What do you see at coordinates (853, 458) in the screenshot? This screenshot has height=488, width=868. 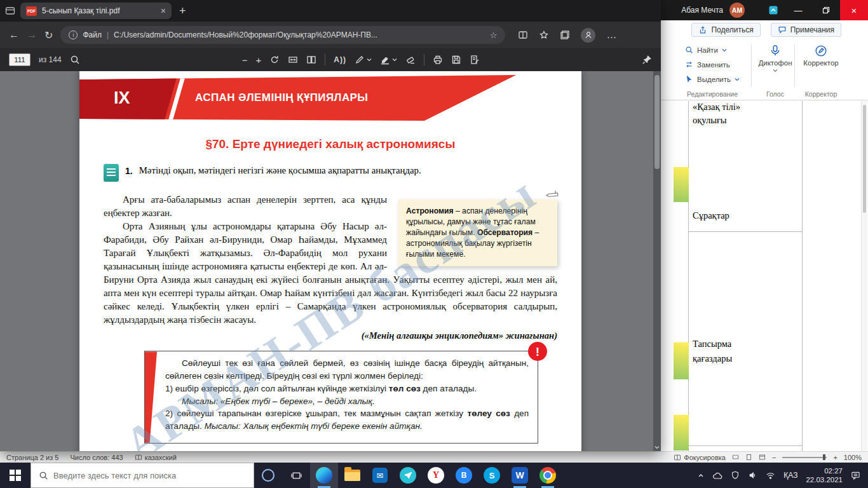 I see `zoom-percent: 100%` at bounding box center [853, 458].